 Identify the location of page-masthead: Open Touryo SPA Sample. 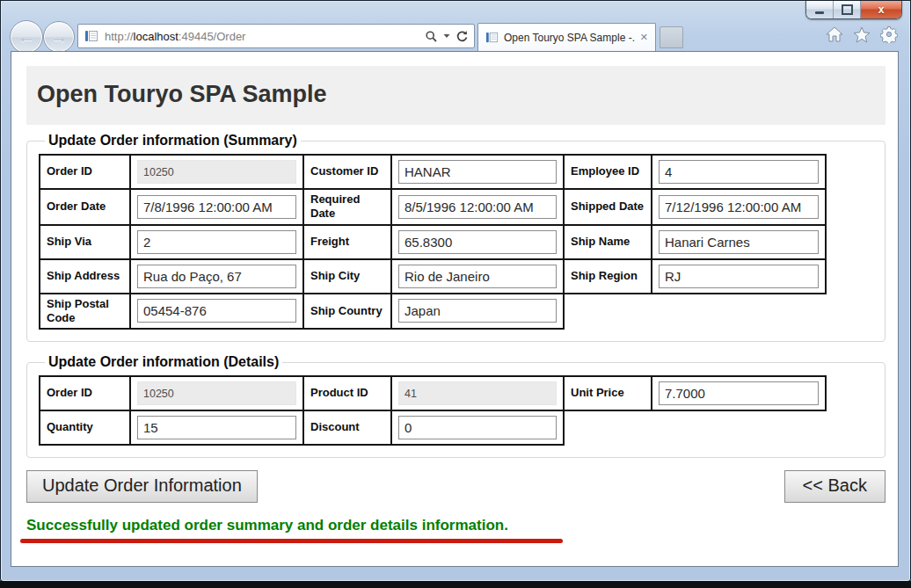
(456, 95).